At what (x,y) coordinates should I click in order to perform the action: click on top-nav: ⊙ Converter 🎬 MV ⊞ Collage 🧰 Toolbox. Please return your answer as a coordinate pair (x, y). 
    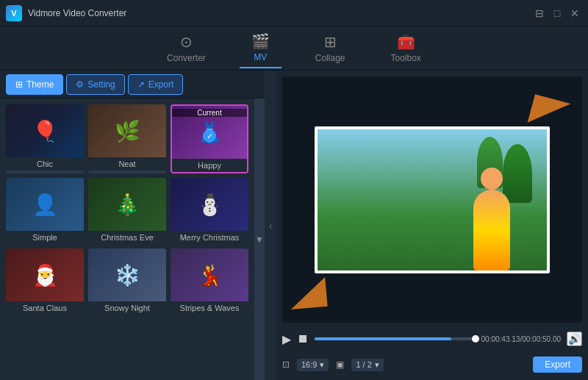
    Looking at the image, I should click on (294, 49).